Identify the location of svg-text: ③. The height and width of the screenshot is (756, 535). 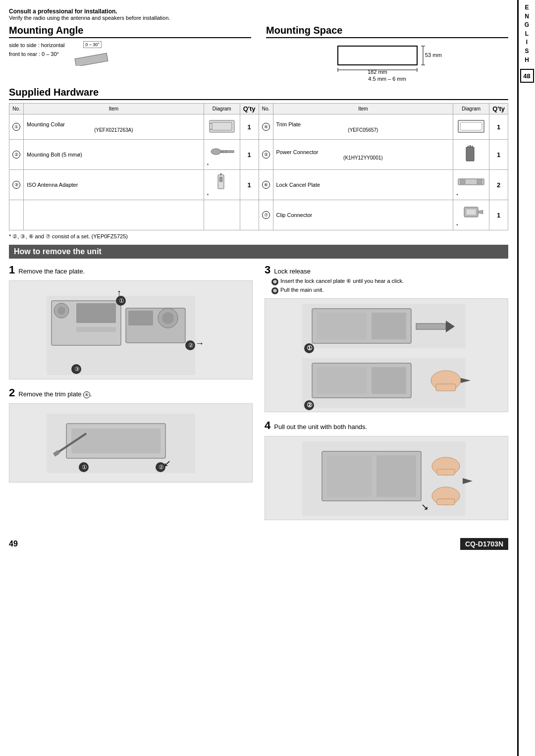
(77, 369).